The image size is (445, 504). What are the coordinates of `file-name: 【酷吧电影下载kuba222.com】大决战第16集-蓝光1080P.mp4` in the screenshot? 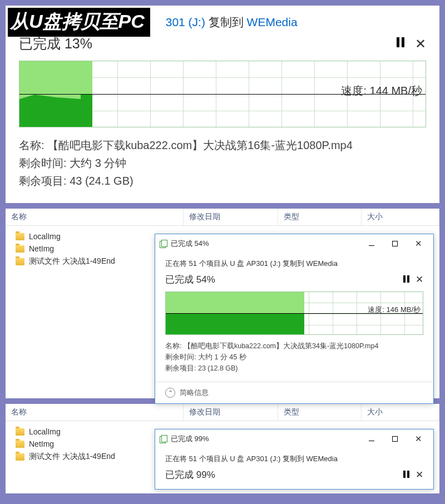 It's located at (200, 145).